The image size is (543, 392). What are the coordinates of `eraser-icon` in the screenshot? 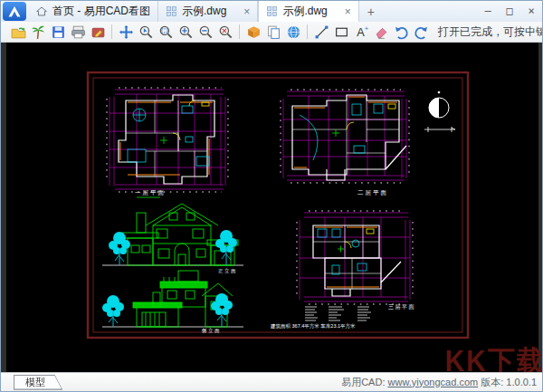 It's located at (382, 33).